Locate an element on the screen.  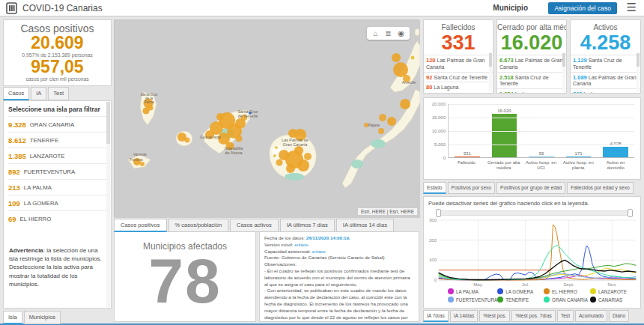
island-tab-bar: IslaMunicipios is located at coordinates (31, 318).